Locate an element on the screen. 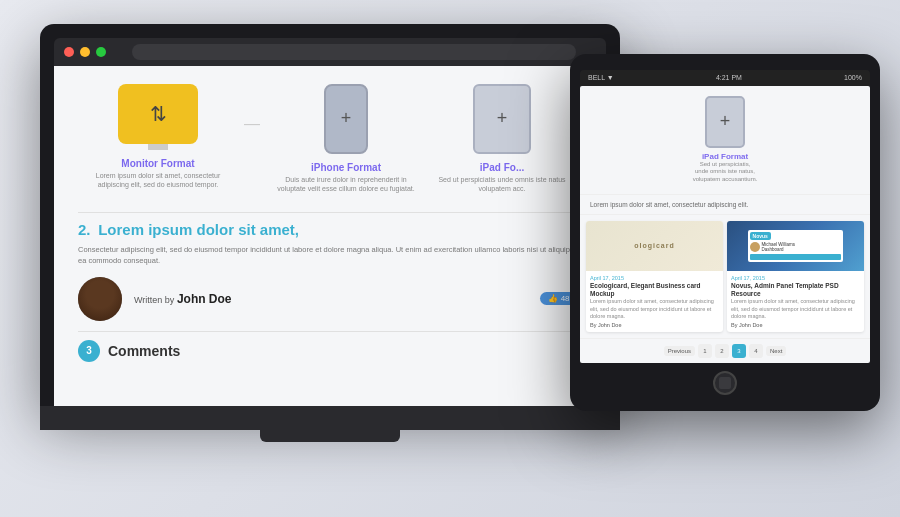 The image size is (900, 517). section-2-heading: 2. Lorem ipsum dolor sit amet, is located at coordinates (330, 230).